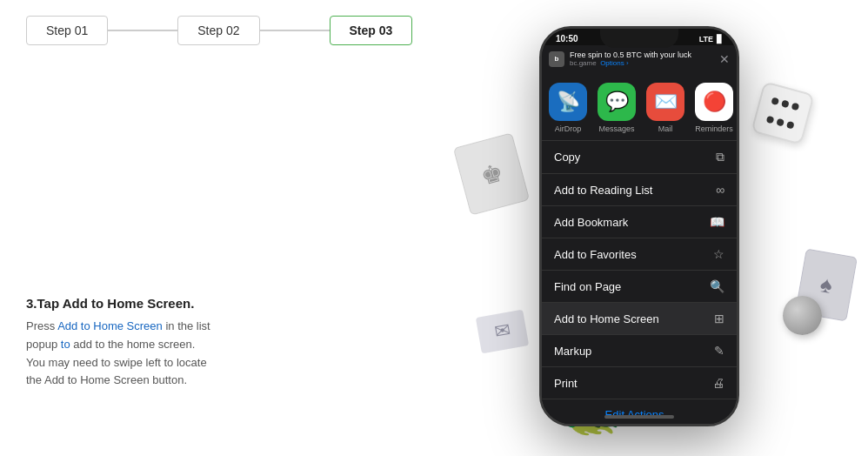  I want to click on spade-card-decoration: ♠, so click(826, 285).